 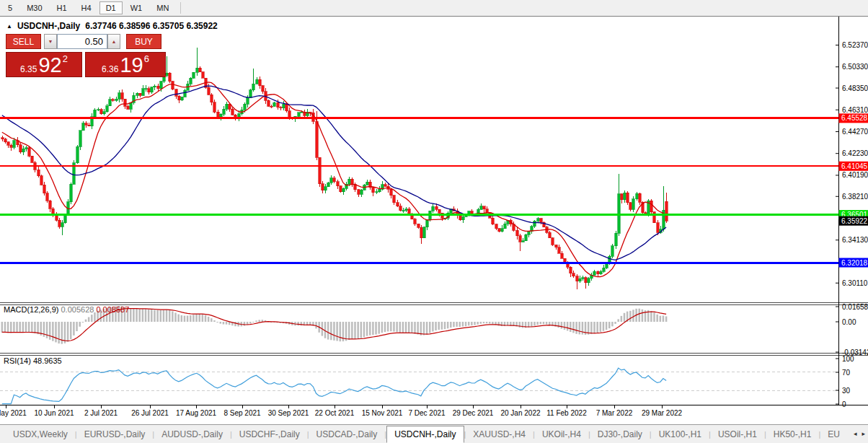 I want to click on svg-text: RSI(14) 48.9635, so click(x=33, y=361).